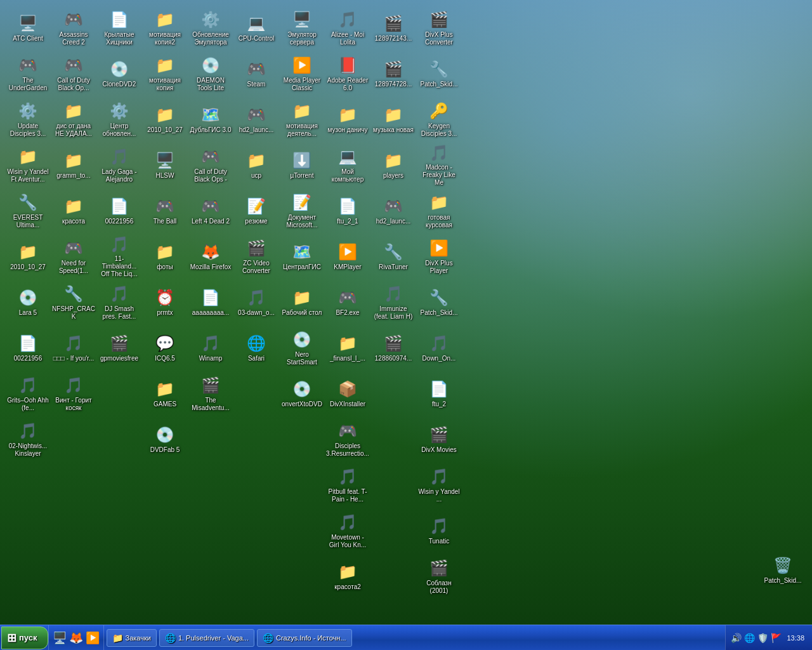 The width and height of the screenshot is (812, 650). What do you see at coordinates (256, 74) in the screenshot?
I see `steam-desktop-icon: 🎮 Steam` at bounding box center [256, 74].